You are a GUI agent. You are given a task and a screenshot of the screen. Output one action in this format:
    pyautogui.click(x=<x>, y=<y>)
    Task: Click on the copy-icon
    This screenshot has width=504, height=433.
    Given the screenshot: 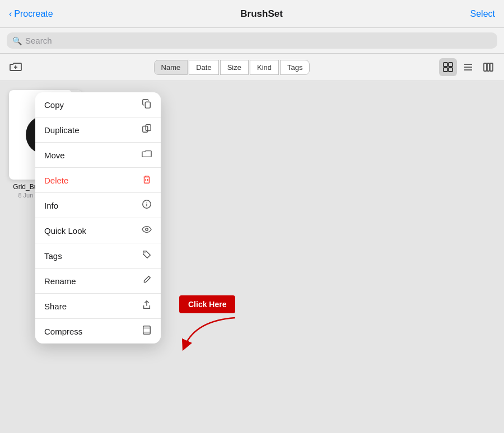 What is the action you would take?
    pyautogui.click(x=147, y=105)
    